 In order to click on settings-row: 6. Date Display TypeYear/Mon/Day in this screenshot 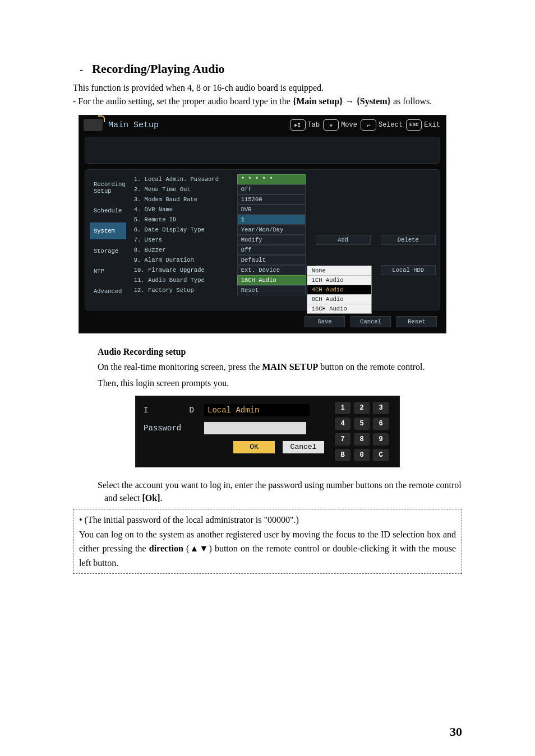, I will do `click(283, 230)`.